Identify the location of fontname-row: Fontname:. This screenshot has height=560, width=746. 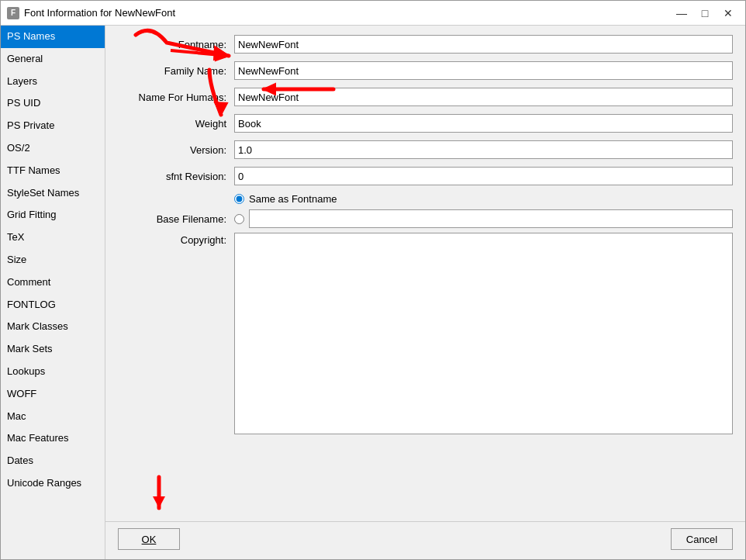
(425, 44).